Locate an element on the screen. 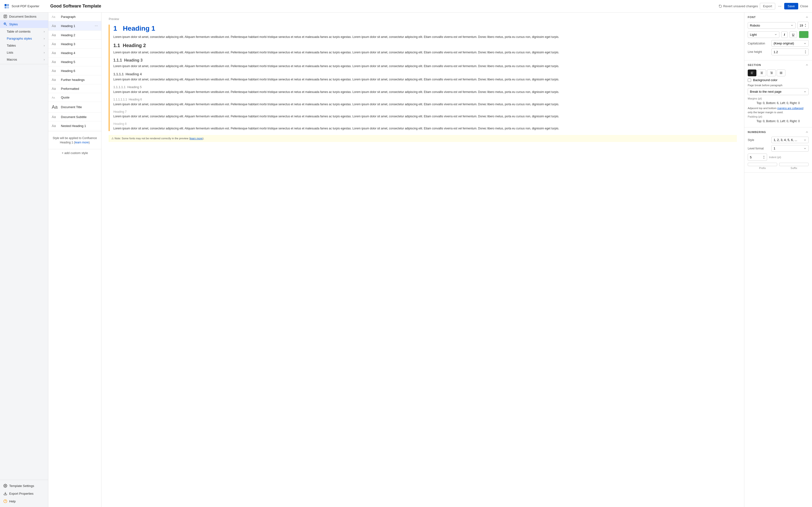 The width and height of the screenshot is (812, 507). style-list-item-quote: Aa Quote is located at coordinates (75, 98).